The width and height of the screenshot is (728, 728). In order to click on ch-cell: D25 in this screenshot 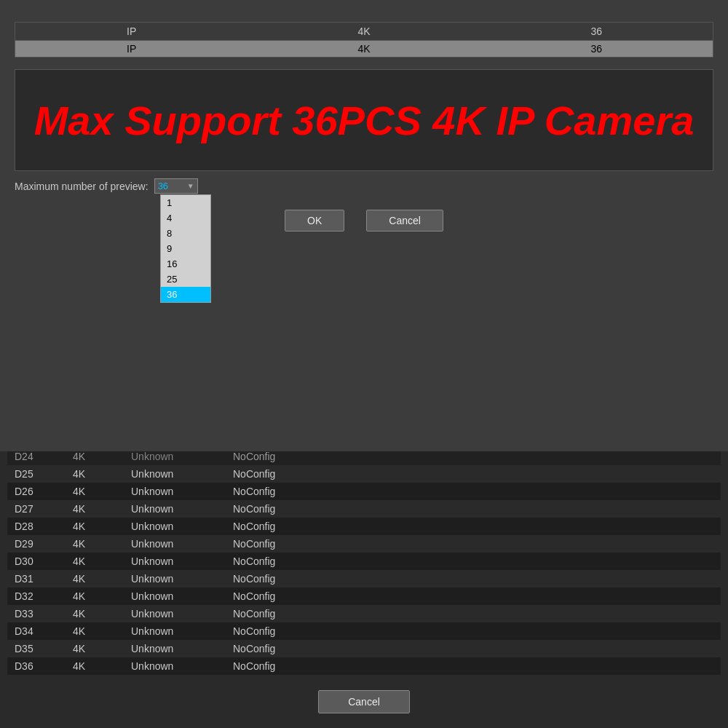, I will do `click(44, 474)`.